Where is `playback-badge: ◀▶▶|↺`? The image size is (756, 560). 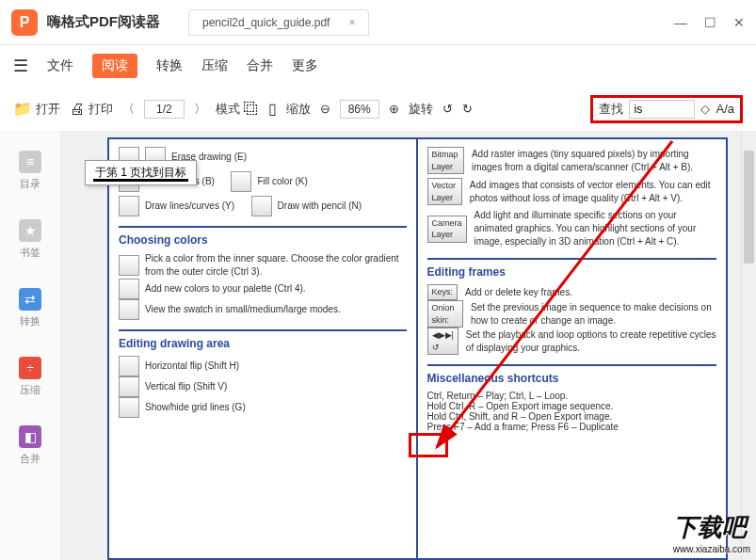
playback-badge: ◀▶▶|↺ is located at coordinates (442, 341).